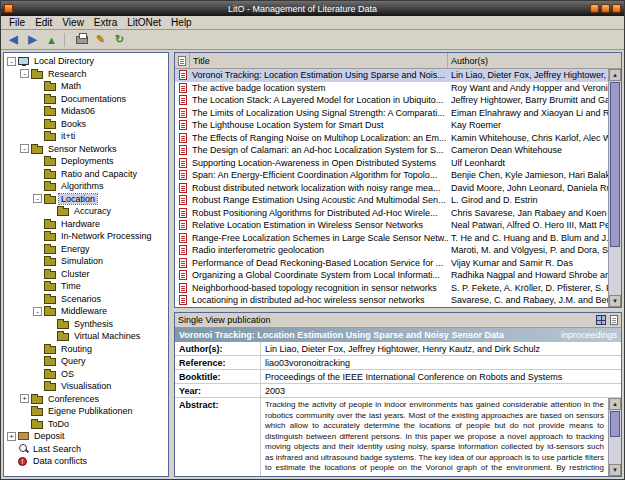  Describe the element at coordinates (534, 60) in the screenshot. I see `authors-column-header: Author(s)` at that location.